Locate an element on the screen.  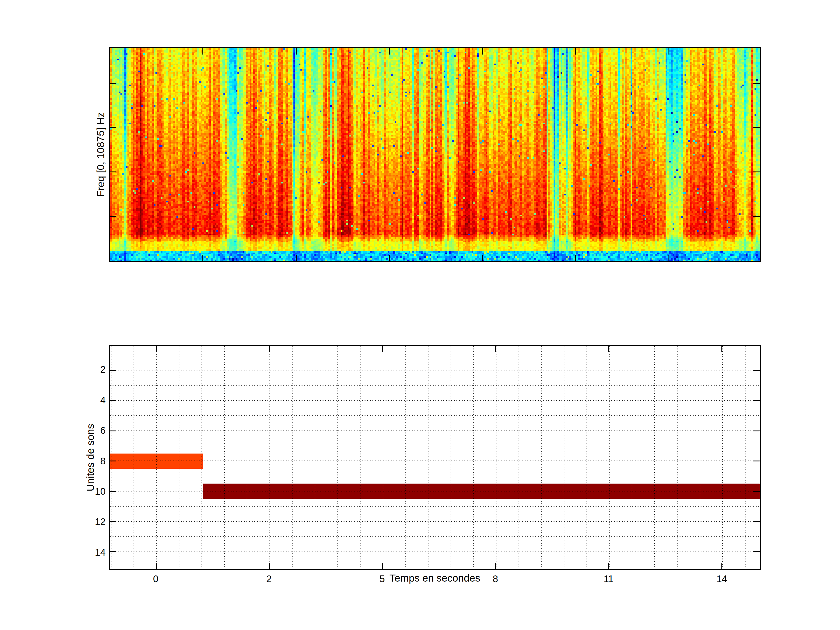
y-tick-label: 2 is located at coordinates (88, 370).